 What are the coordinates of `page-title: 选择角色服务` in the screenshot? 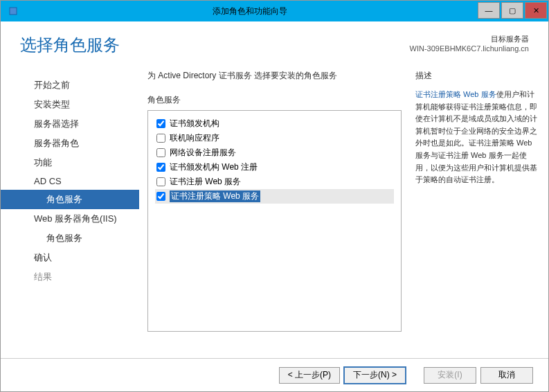 It's located at (215, 45).